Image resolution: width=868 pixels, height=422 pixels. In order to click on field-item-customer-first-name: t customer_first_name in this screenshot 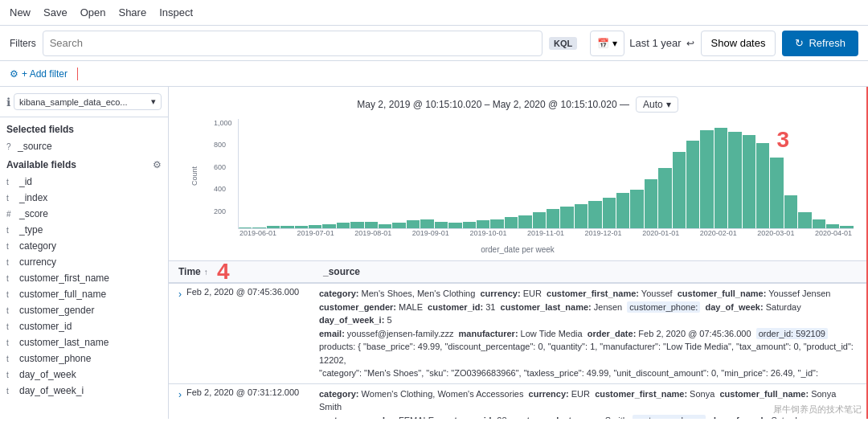, I will do `click(84, 278)`.